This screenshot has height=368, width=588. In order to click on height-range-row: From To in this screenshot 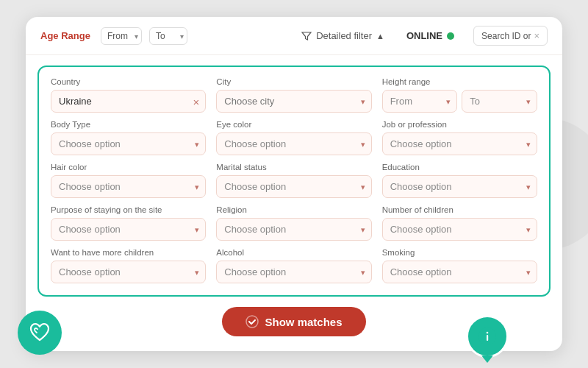, I will do `click(460, 102)`.